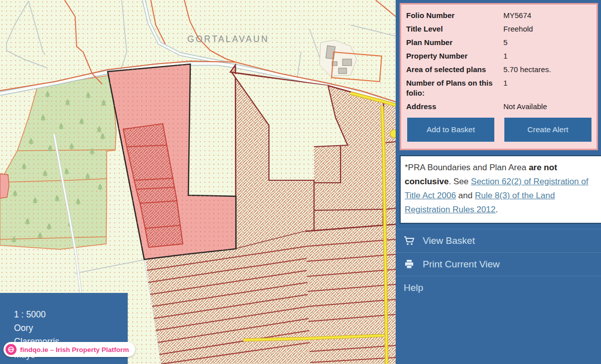 This screenshot has height=364, width=601. Describe the element at coordinates (451, 130) in the screenshot. I see `add-to-basket-button: Add to Basket` at that location.